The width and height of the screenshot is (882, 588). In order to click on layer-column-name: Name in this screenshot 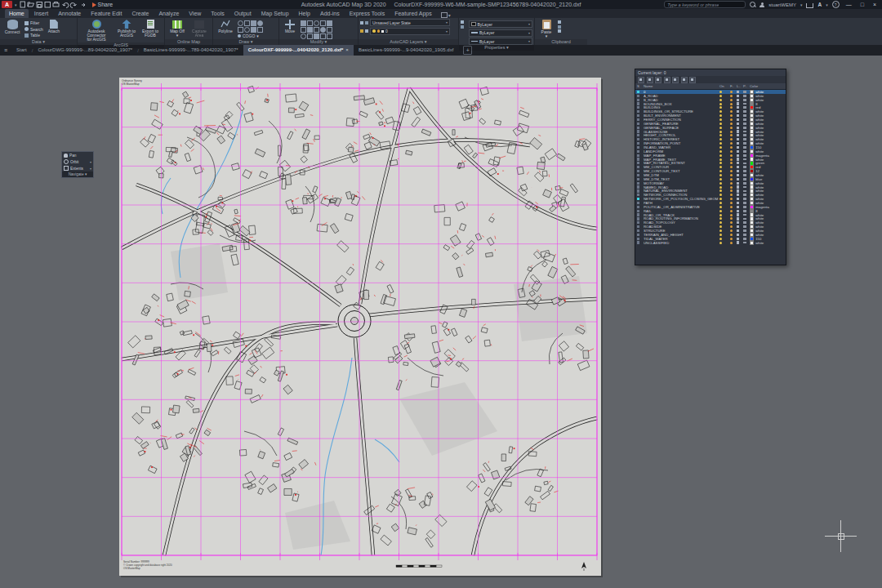, I will do `click(681, 87)`.